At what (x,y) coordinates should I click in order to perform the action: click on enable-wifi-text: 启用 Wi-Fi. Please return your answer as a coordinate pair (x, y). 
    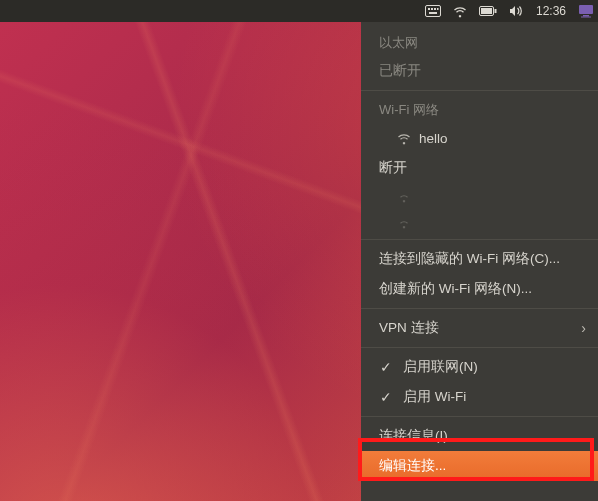
    Looking at the image, I should click on (434, 397).